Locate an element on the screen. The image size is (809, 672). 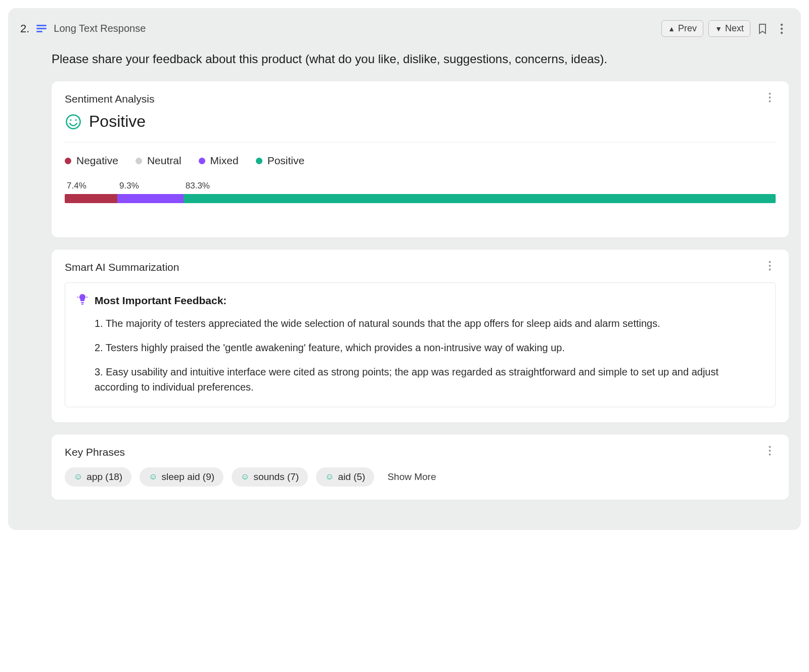
arrow-down-icon: ▼ is located at coordinates (718, 29).